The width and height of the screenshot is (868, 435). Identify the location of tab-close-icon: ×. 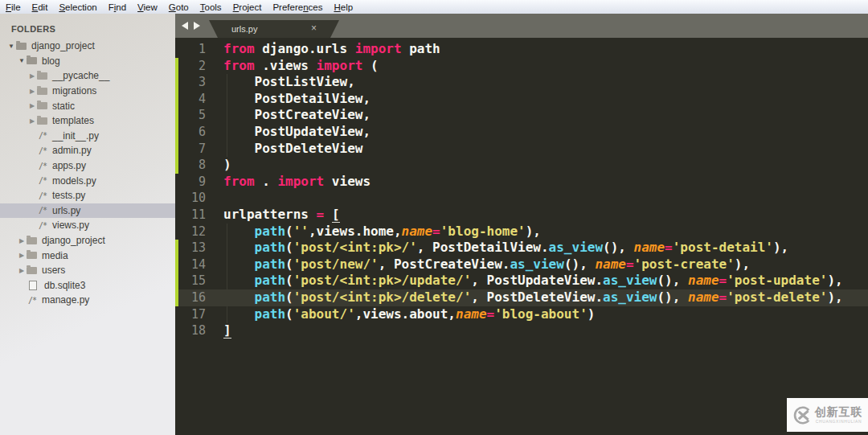
(313, 28).